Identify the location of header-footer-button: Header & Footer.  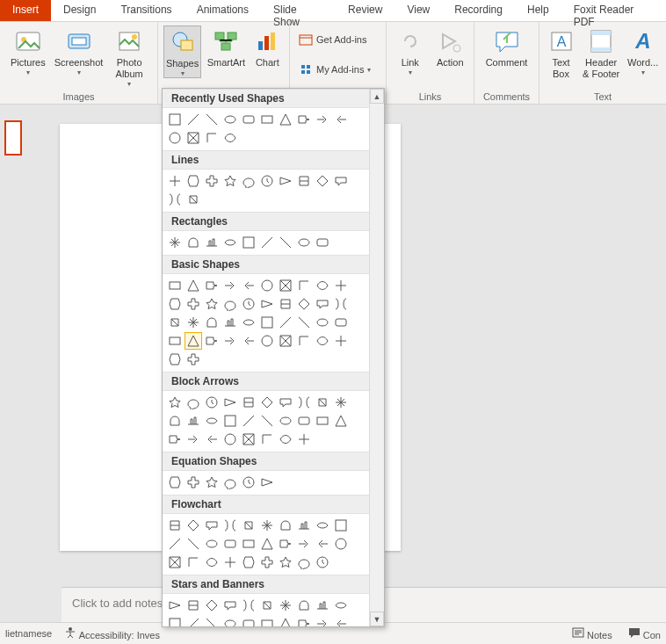
(601, 53).